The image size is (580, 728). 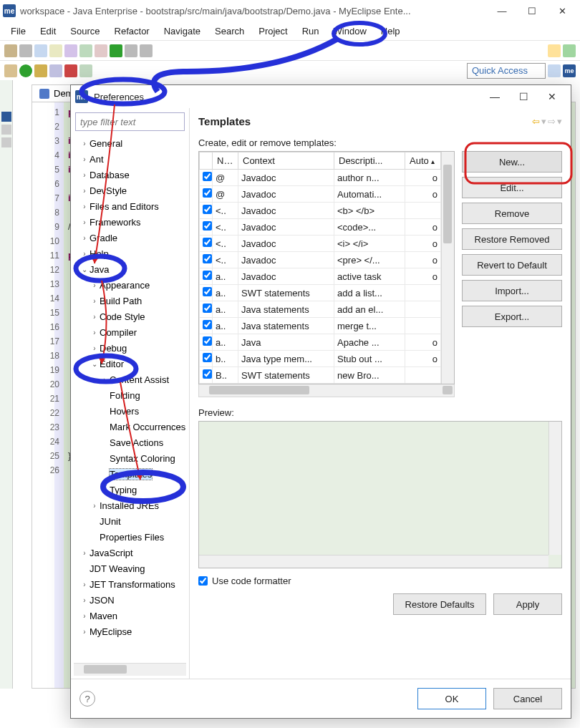 I want to click on tree-item-json: ›JSON, so click(x=132, y=600).